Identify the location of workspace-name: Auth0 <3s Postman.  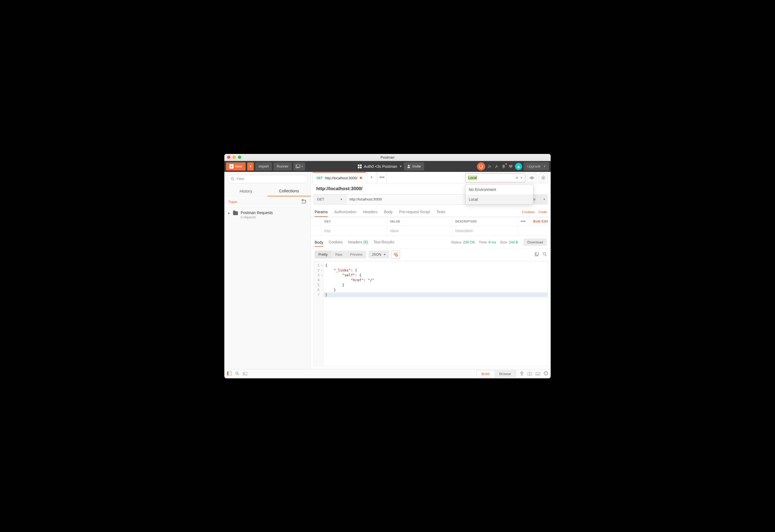
(380, 167).